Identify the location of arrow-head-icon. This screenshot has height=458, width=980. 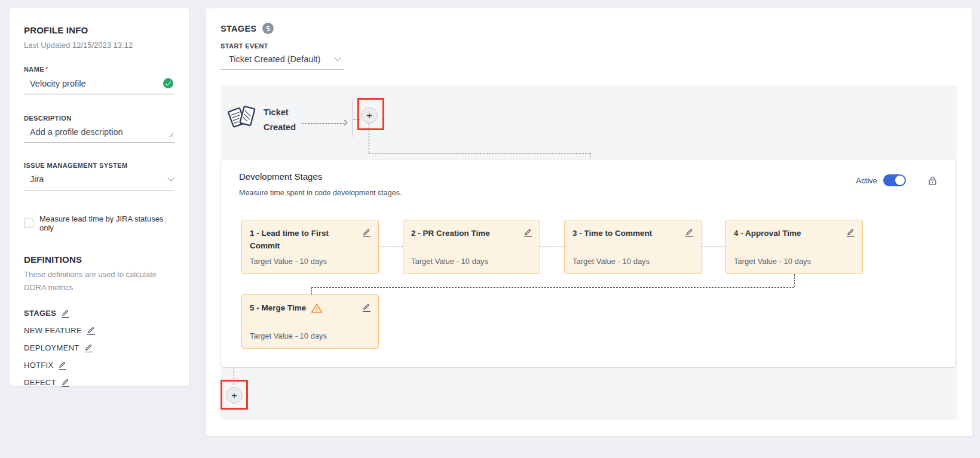
(345, 123).